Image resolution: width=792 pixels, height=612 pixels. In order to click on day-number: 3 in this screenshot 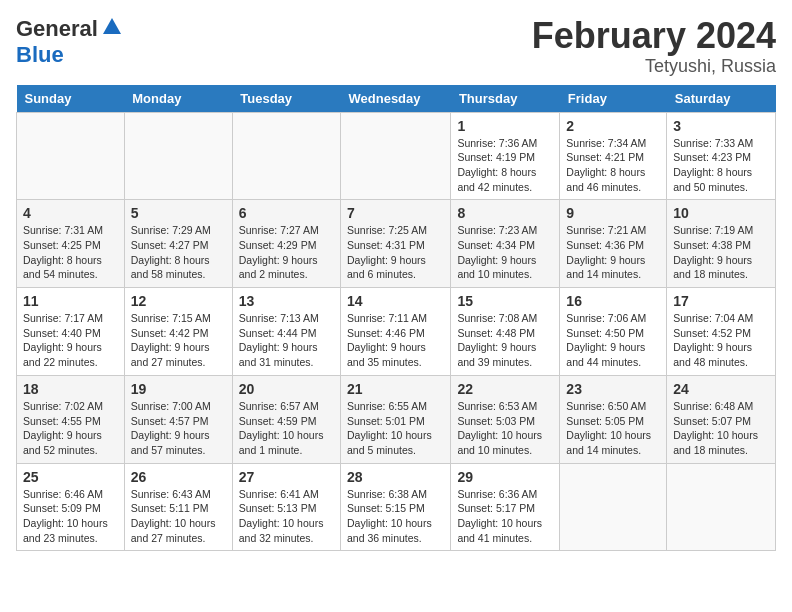, I will do `click(721, 126)`.